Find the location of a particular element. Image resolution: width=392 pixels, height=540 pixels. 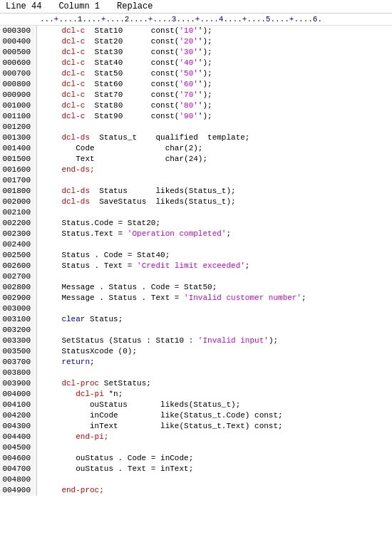

table-row: 001800 dcl-ds Status likeds(Status_t); is located at coordinates (196, 191).